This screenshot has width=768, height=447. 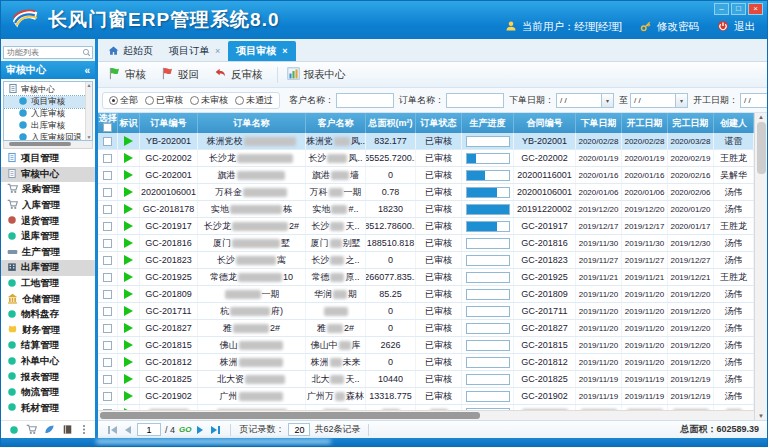 What do you see at coordinates (365, 100) in the screenshot?
I see `customer-name-input` at bounding box center [365, 100].